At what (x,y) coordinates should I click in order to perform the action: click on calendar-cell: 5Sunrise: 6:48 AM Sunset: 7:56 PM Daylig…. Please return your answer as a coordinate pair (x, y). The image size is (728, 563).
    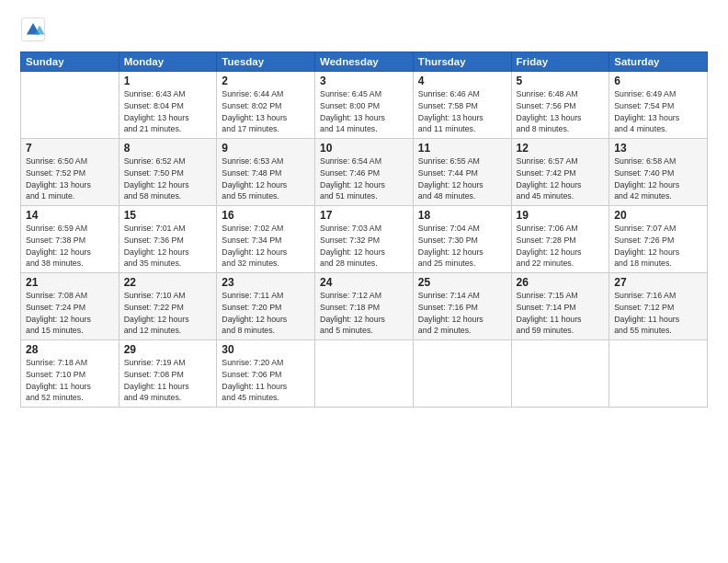
    Looking at the image, I should click on (561, 105).